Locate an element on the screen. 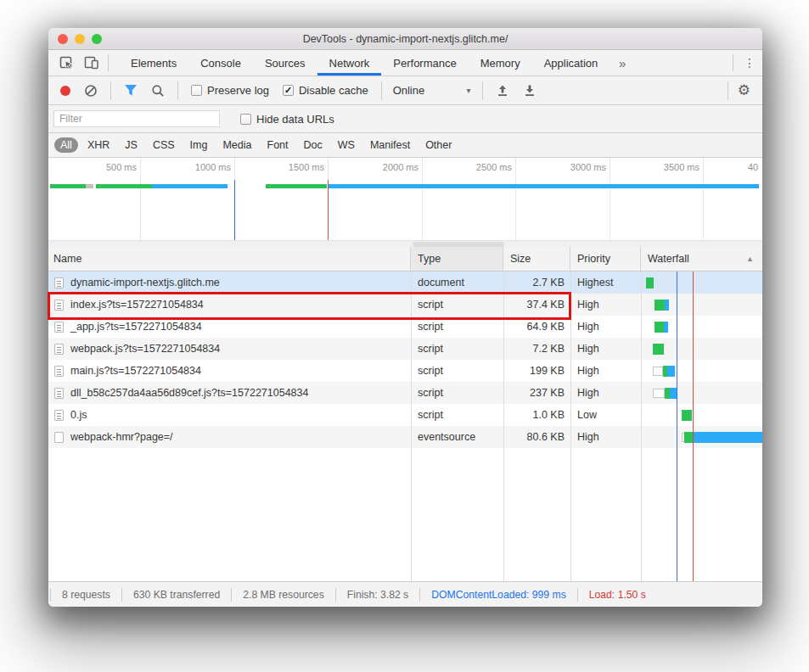 The image size is (809, 672). close-window-button is located at coordinates (63, 39).